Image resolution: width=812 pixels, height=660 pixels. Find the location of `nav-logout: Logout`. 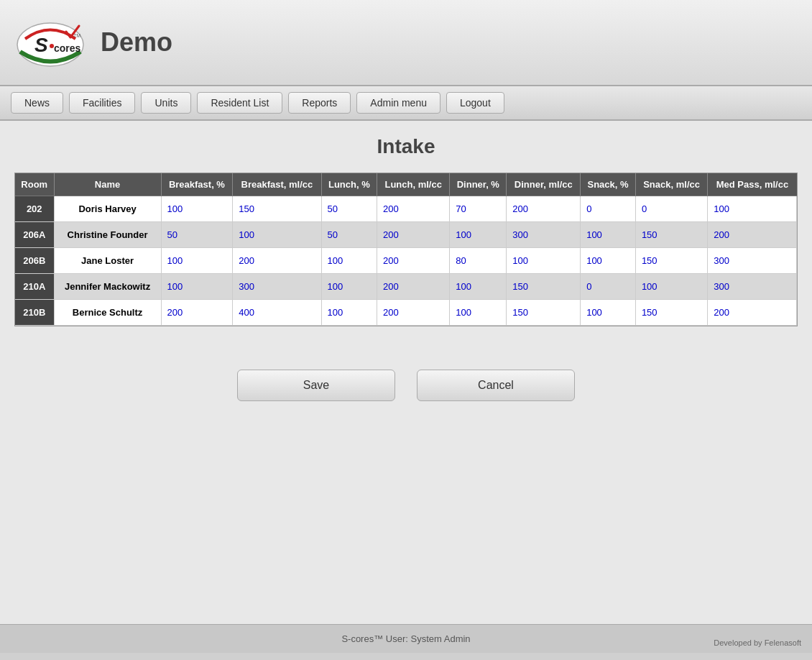

nav-logout: Logout is located at coordinates (476, 103).